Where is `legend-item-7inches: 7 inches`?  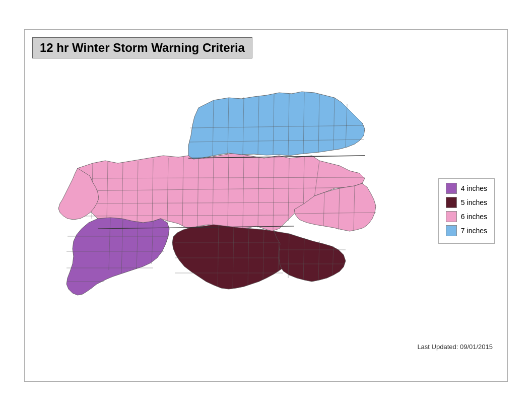
legend-item-7inches: 7 inches is located at coordinates (467, 231).